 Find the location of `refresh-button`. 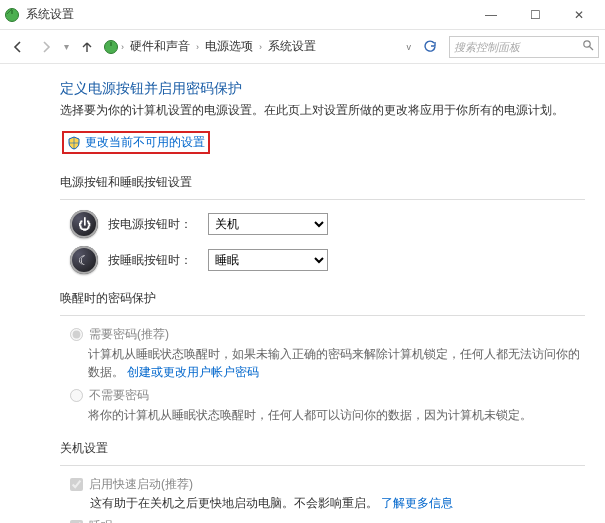

refresh-button is located at coordinates (430, 47).